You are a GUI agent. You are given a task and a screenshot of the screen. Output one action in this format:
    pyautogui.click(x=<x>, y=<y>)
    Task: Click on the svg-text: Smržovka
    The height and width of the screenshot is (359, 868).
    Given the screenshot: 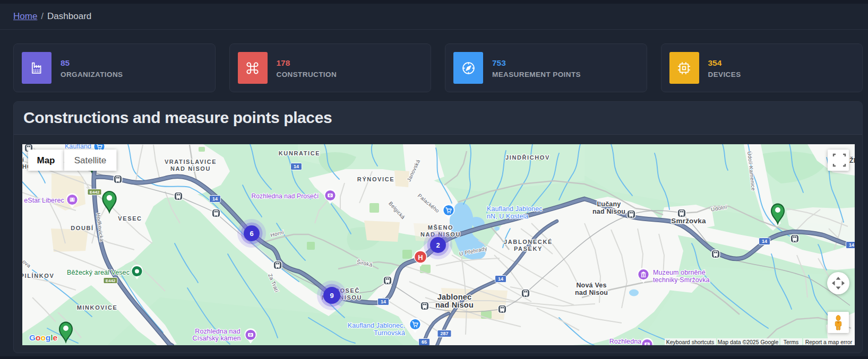 What is the action you would take?
    pyautogui.click(x=689, y=221)
    